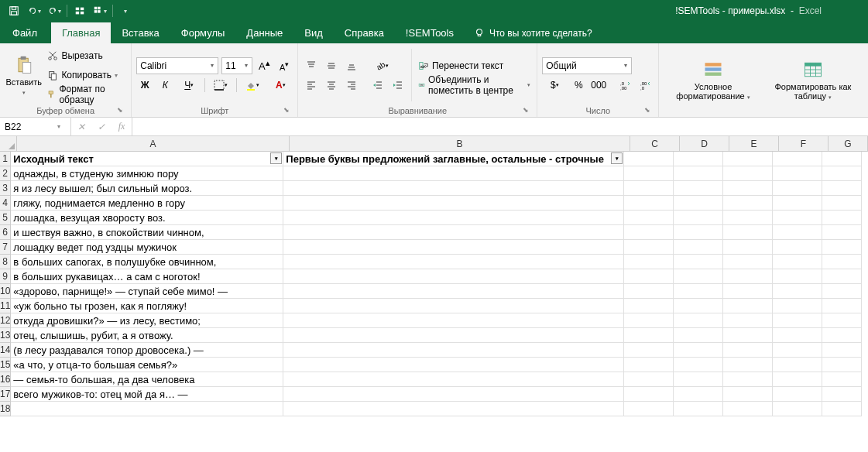 The image size is (868, 452). What do you see at coordinates (86, 94) in the screenshot?
I see `format-painter-button: Формат по образцу` at bounding box center [86, 94].